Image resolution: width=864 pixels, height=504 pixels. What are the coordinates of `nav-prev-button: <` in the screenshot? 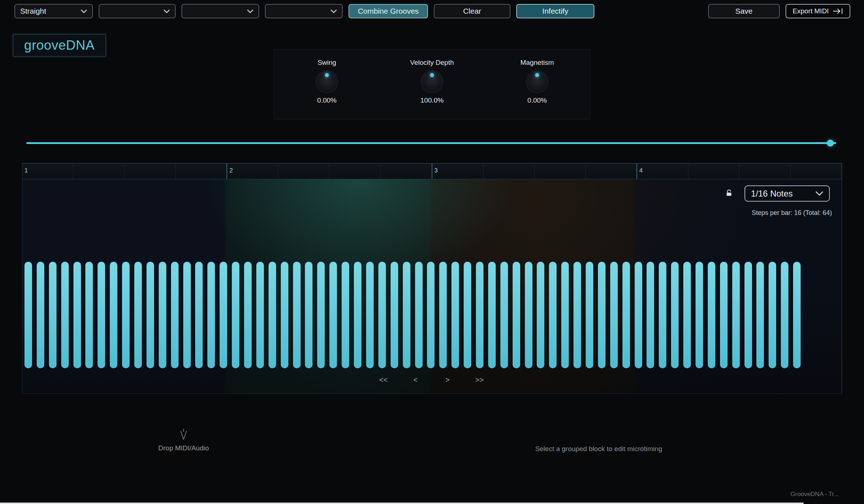 It's located at (415, 380).